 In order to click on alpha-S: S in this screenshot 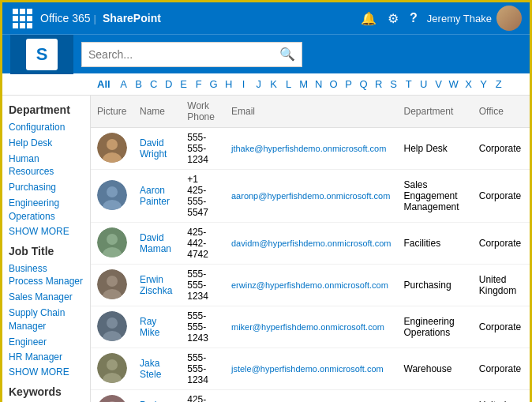, I will do `click(394, 84)`.